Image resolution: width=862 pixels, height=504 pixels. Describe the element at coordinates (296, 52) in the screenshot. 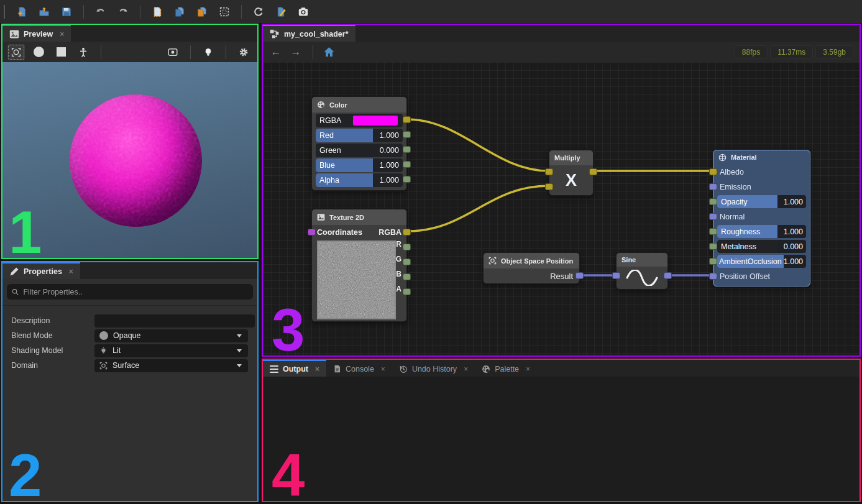

I see `forward-button: →` at that location.